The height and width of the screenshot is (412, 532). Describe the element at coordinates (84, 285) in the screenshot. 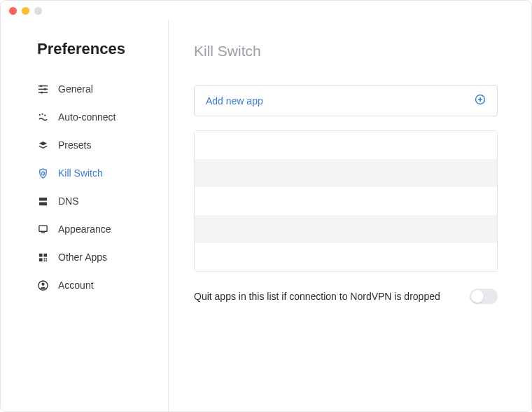

I see `sidebar-item-account: Account` at that location.